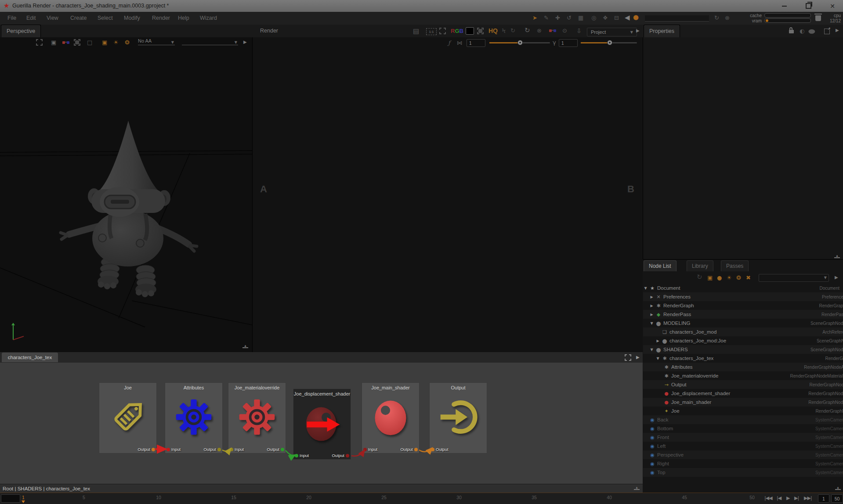  I want to click on tab-render: Render, so click(269, 31).